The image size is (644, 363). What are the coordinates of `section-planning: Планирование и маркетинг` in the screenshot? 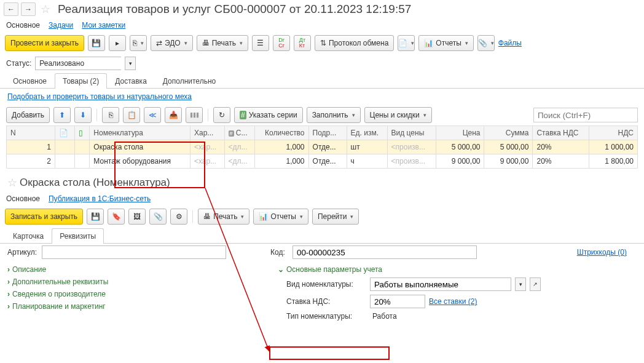 It's located at (136, 306).